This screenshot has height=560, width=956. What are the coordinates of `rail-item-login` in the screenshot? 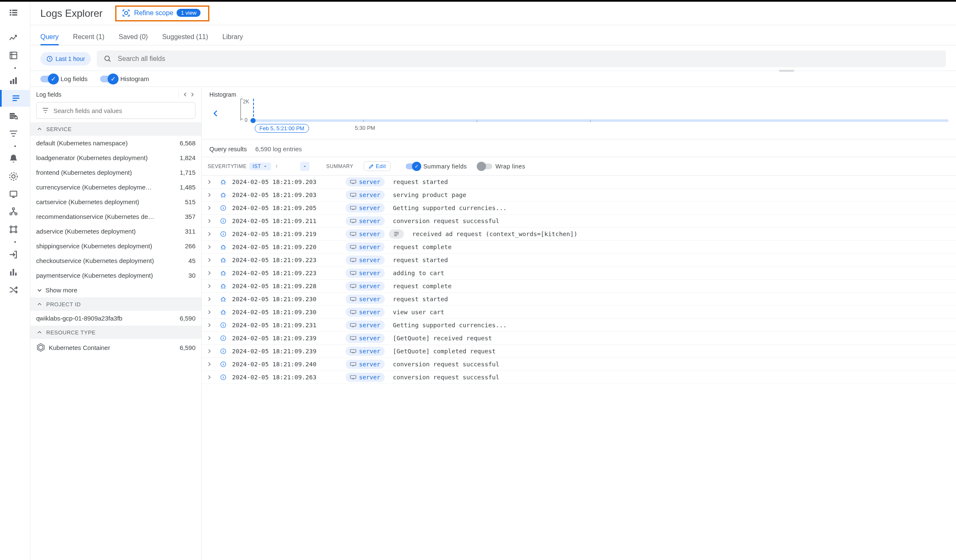 It's located at (13, 255).